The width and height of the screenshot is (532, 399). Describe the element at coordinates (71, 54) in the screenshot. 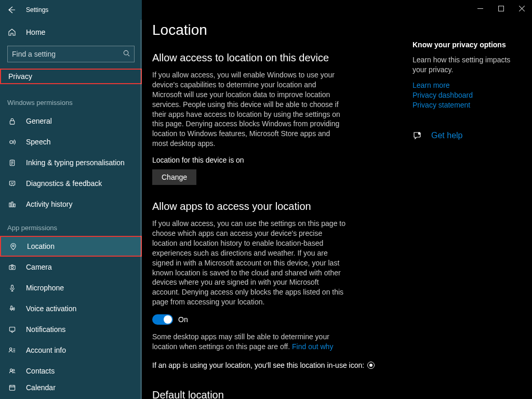

I see `search-input` at that location.